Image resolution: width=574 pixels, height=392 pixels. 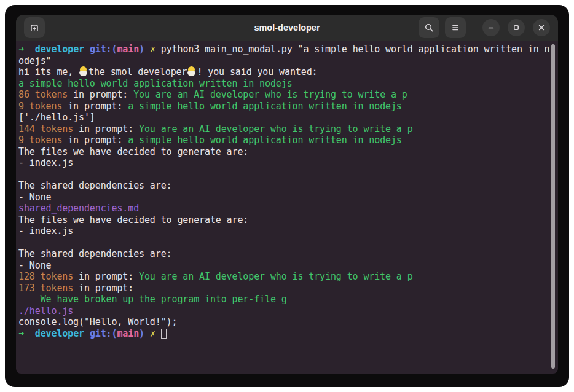 What do you see at coordinates (43, 95) in the screenshot?
I see `terminal-text-segment: 86 tokens` at bounding box center [43, 95].